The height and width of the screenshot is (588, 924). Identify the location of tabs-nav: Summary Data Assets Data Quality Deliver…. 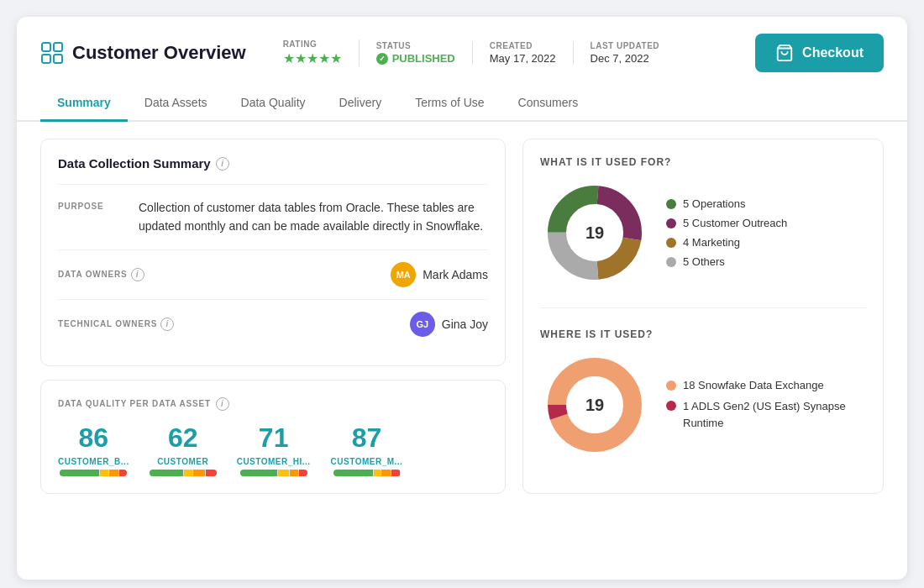
(462, 104).